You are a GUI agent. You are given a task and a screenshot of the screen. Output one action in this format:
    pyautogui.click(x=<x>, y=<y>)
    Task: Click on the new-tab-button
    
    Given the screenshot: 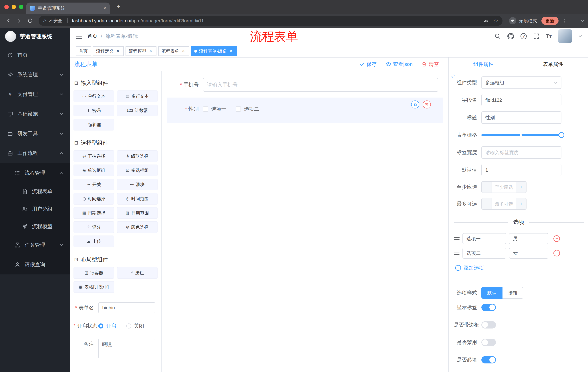 What is the action you would take?
    pyautogui.click(x=118, y=7)
    